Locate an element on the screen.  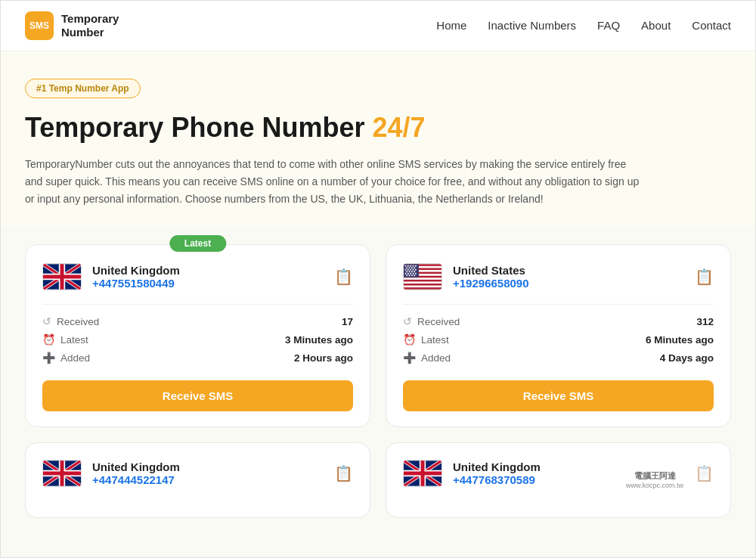
country-name-2: United States +19296658090 is located at coordinates (491, 277).